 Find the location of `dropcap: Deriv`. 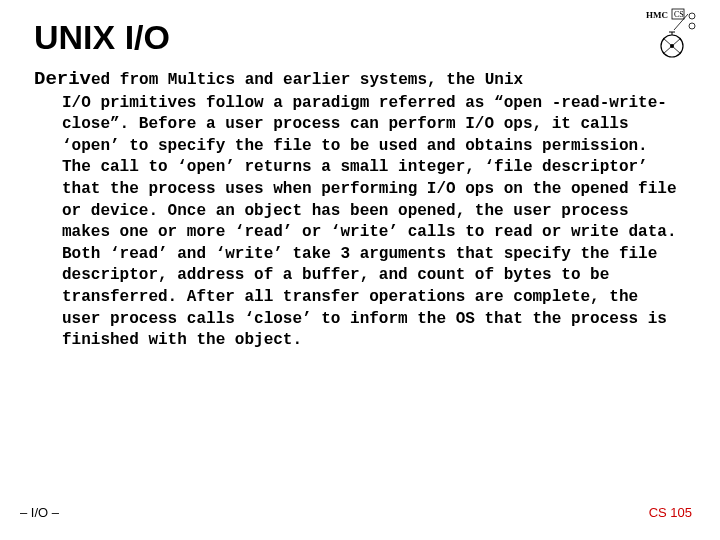

dropcap: Deriv is located at coordinates (62, 79).